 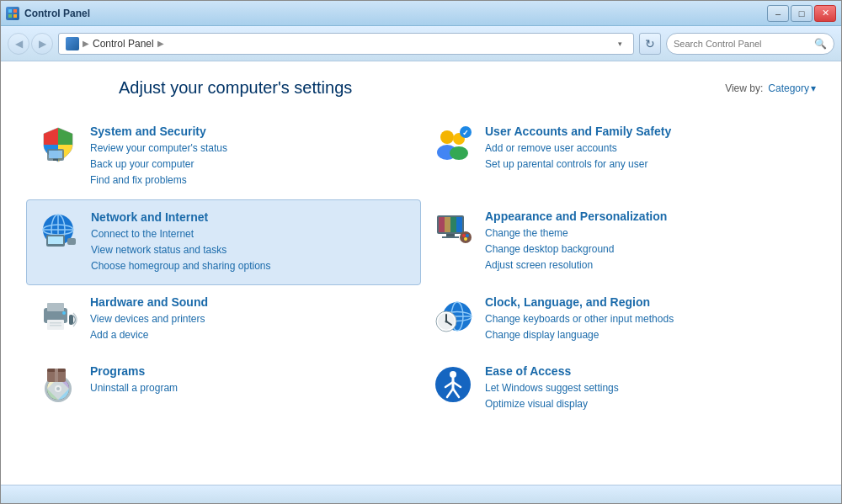 What do you see at coordinates (645, 249) in the screenshot?
I see `link-desktop-background: Change desktop background` at bounding box center [645, 249].